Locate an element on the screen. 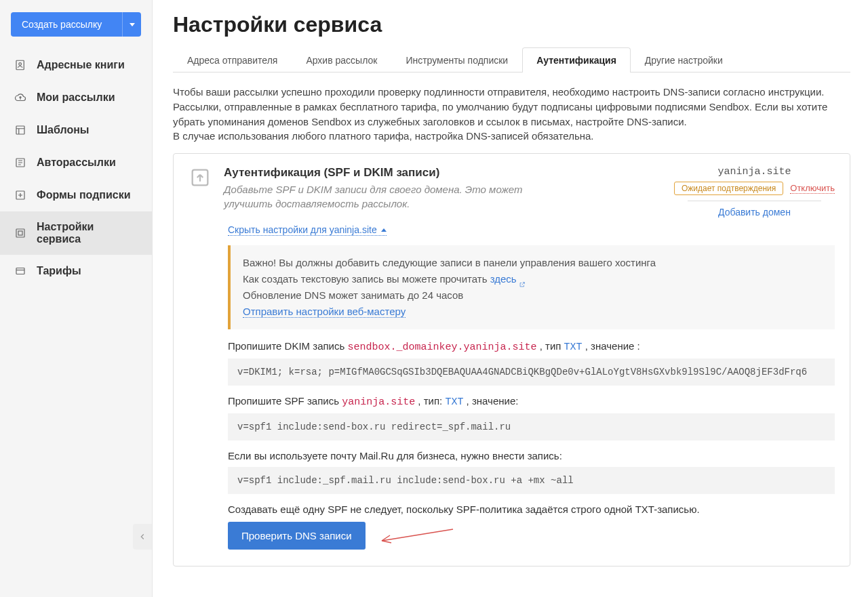 The height and width of the screenshot is (597, 868). divider is located at coordinates (754, 201).